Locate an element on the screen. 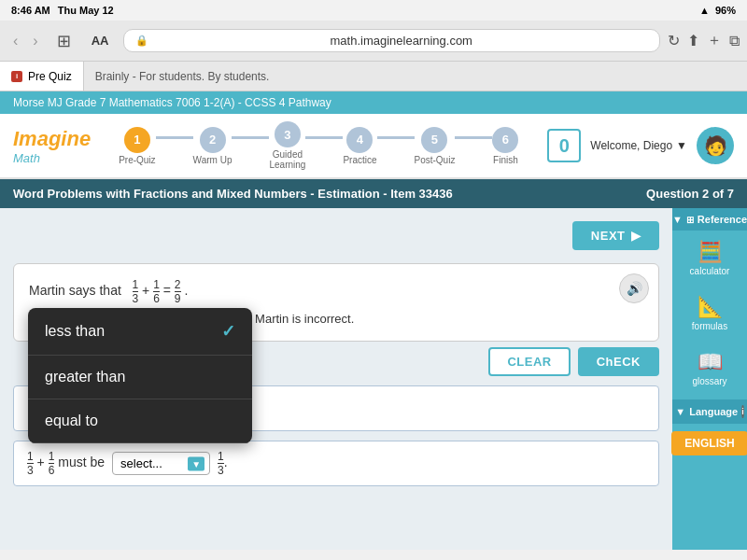 The width and height of the screenshot is (747, 560). tab-label-prequiz: Pre Quiz is located at coordinates (50, 77).